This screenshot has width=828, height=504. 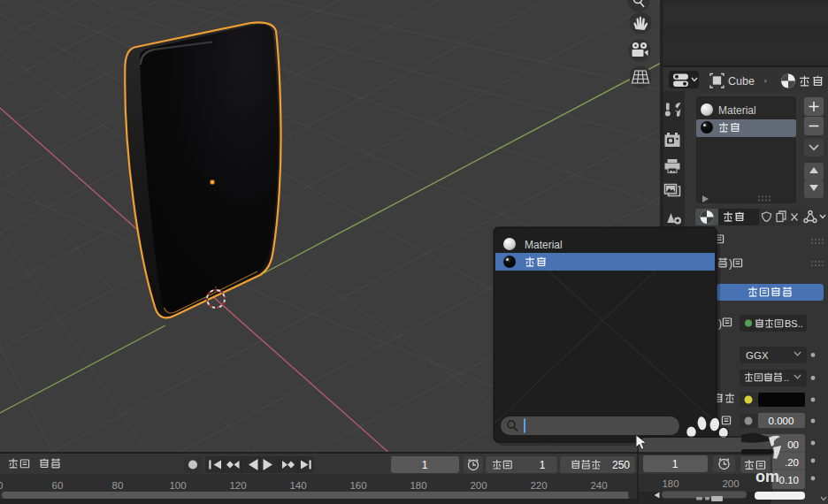 What do you see at coordinates (768, 477) in the screenshot?
I see `svg-text: om` at bounding box center [768, 477].